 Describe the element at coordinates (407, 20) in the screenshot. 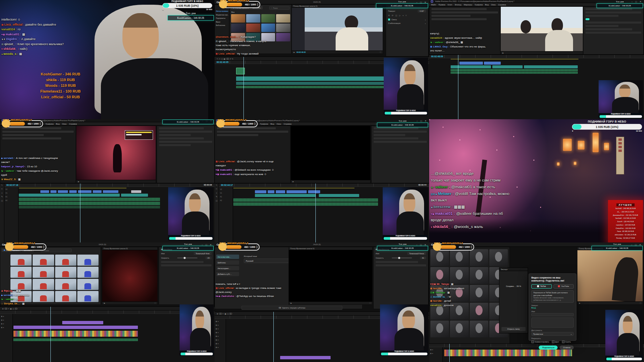

I see `blend-row: Смесь⌄` at that location.